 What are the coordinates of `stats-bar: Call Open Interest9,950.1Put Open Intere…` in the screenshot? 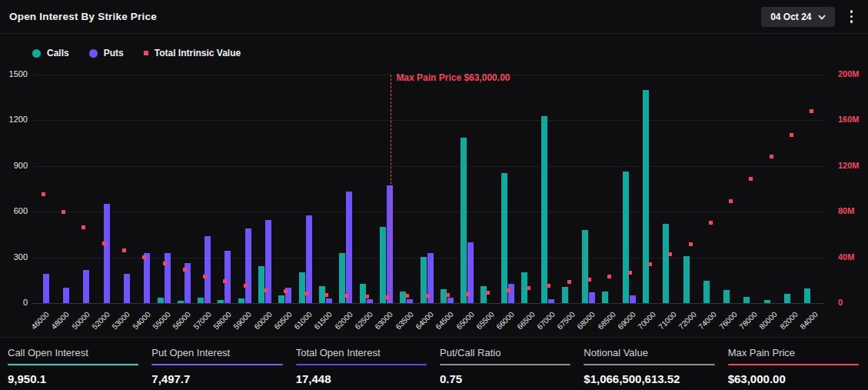 It's located at (434, 363).